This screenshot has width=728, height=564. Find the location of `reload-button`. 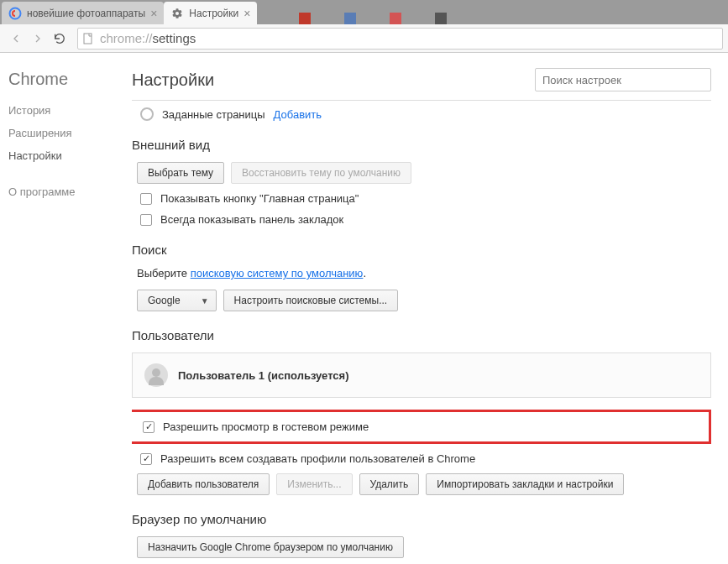

reload-button is located at coordinates (60, 39).